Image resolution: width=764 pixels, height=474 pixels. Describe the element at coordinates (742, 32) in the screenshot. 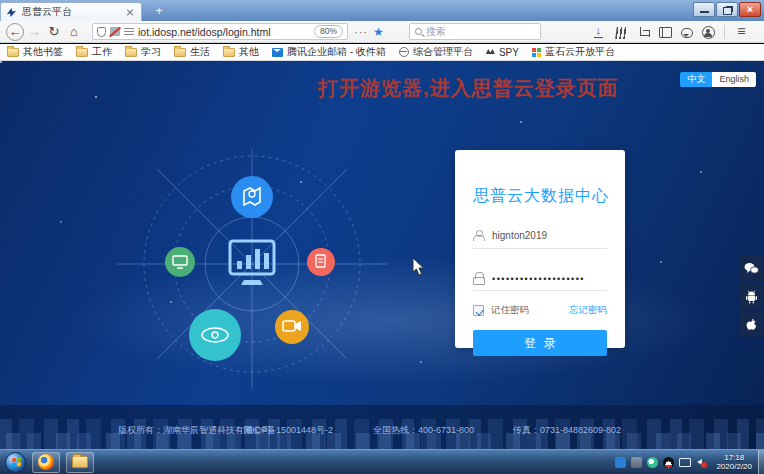

I see `menu-icon` at that location.